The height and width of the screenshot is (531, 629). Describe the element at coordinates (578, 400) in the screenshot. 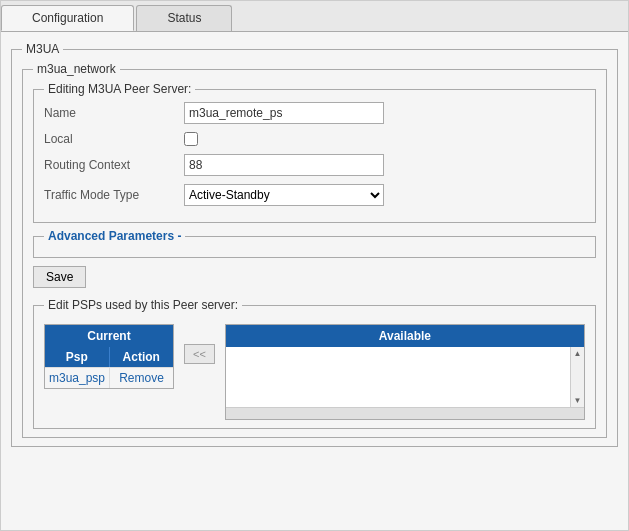

I see `scroll-down-arrow: ▼` at that location.